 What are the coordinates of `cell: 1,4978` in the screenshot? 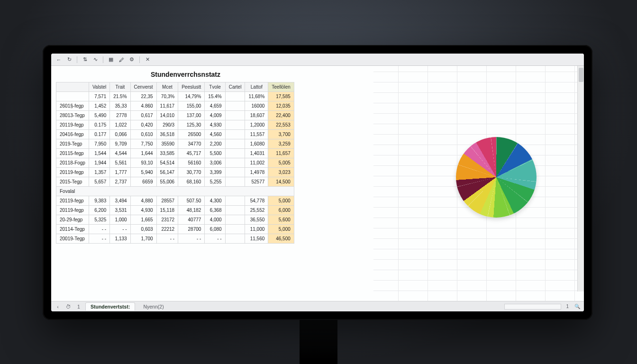 It's located at (257, 173).